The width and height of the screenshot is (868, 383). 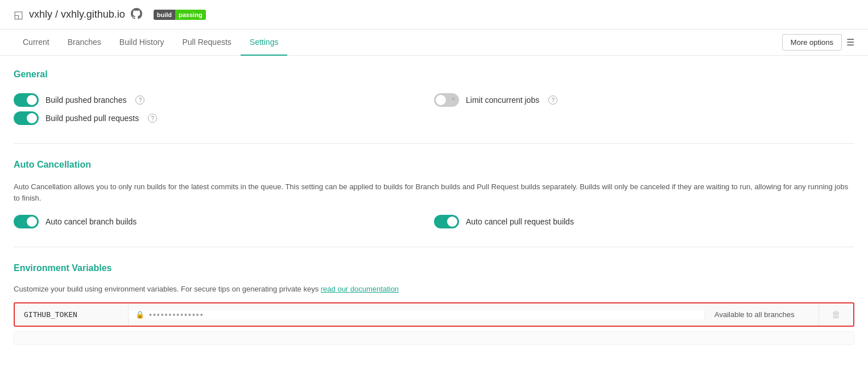 What do you see at coordinates (224, 109) in the screenshot?
I see `general-left-col: Build pushed branches ? Build pushed pul…` at bounding box center [224, 109].